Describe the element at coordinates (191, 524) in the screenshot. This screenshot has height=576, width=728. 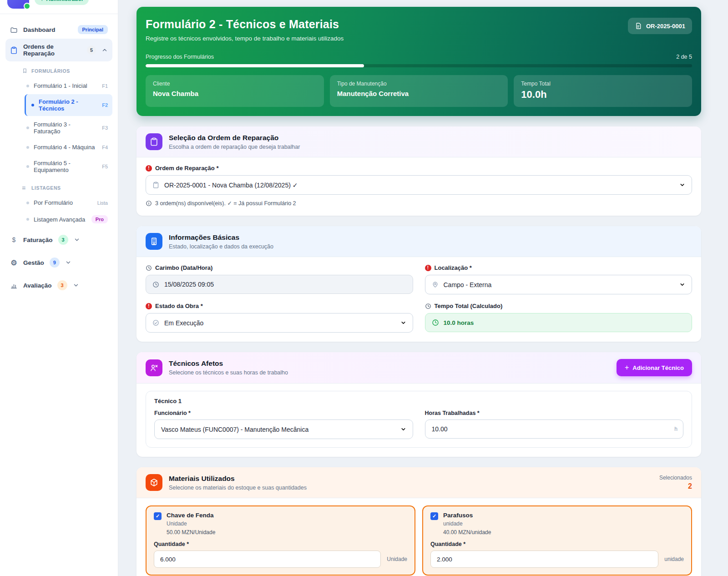
I see `material-unit: Unidade` at that location.